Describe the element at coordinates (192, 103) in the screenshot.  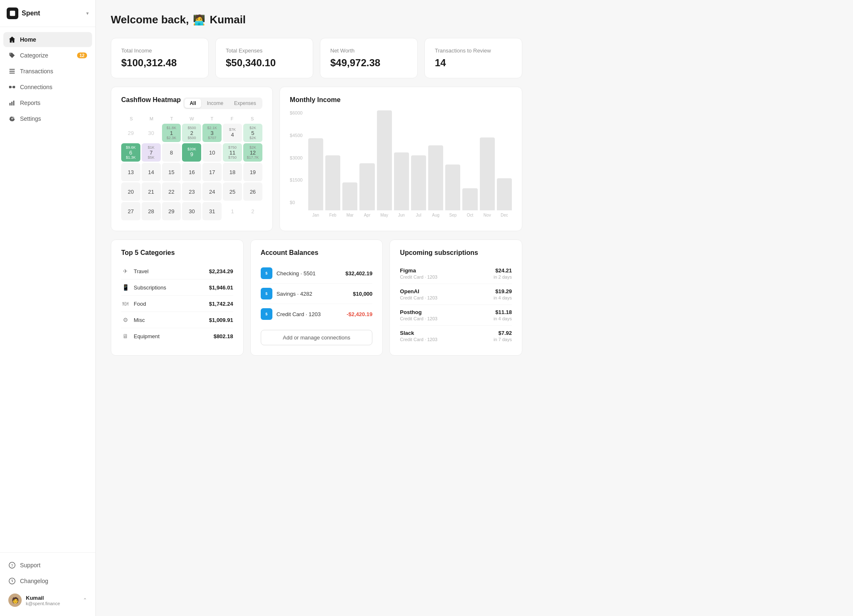
I see `tab-all: All` at that location.